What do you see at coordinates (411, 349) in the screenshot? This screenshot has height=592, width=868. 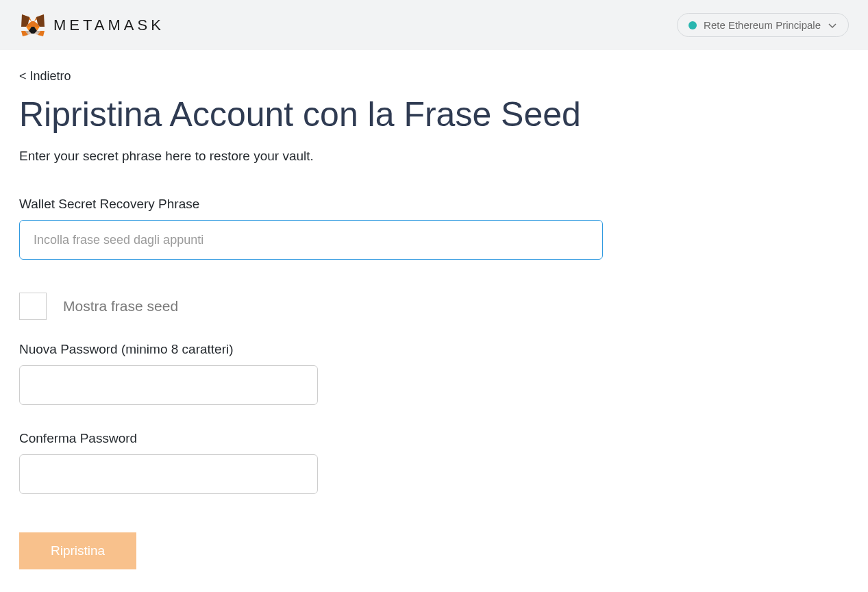 I see `new-password-label: Nuova Password (minimo 8 caratteri)` at bounding box center [411, 349].